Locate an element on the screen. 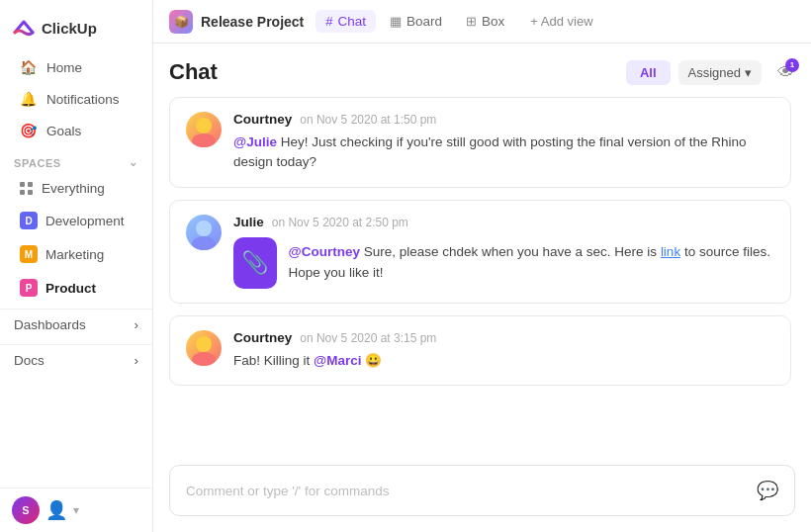 The image size is (811, 532). board-icon: ▦ is located at coordinates (396, 22).